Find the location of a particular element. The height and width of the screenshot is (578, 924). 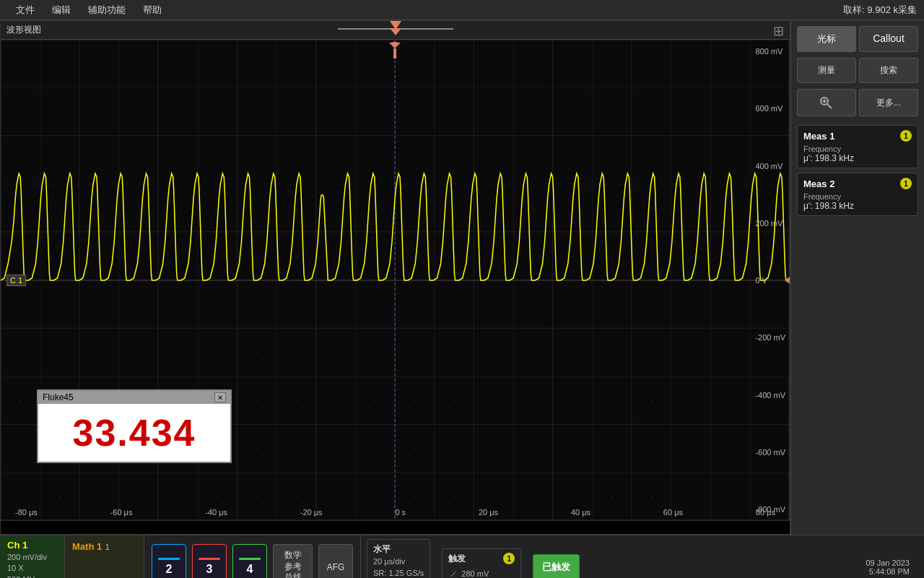

ch1-detail-probe: 10 X is located at coordinates (32, 568).